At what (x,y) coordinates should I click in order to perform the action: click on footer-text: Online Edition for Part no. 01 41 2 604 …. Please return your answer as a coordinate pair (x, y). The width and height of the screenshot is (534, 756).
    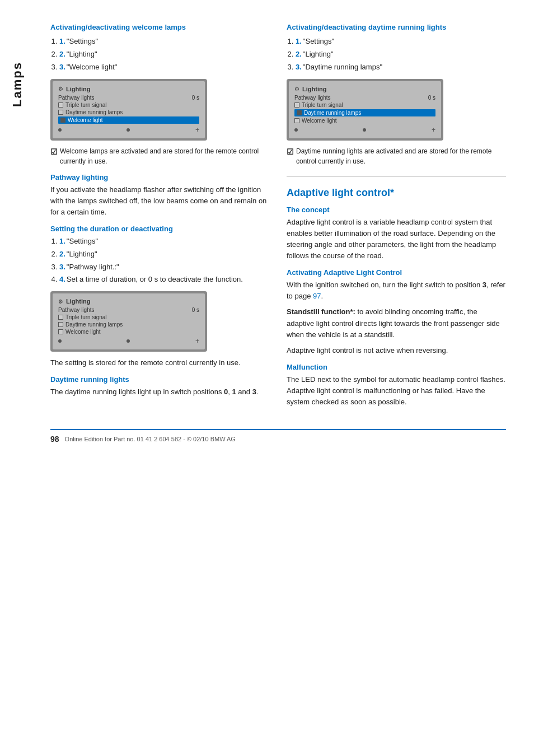
    Looking at the image, I should click on (150, 439).